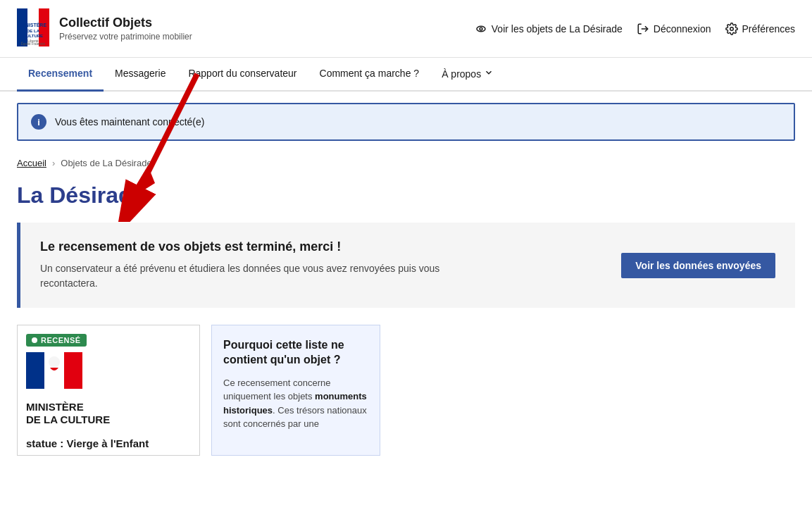 The width and height of the screenshot is (812, 517). I want to click on chevron-down-icon, so click(489, 73).